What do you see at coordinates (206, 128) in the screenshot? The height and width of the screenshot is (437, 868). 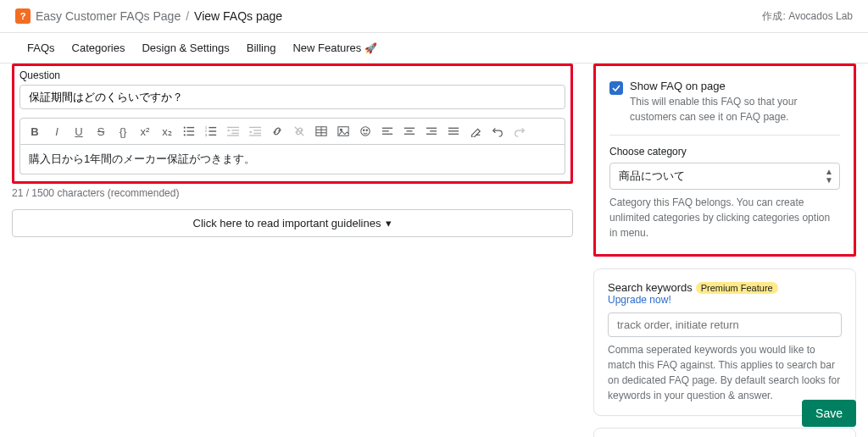 I see `svg-text: 1` at bounding box center [206, 128].